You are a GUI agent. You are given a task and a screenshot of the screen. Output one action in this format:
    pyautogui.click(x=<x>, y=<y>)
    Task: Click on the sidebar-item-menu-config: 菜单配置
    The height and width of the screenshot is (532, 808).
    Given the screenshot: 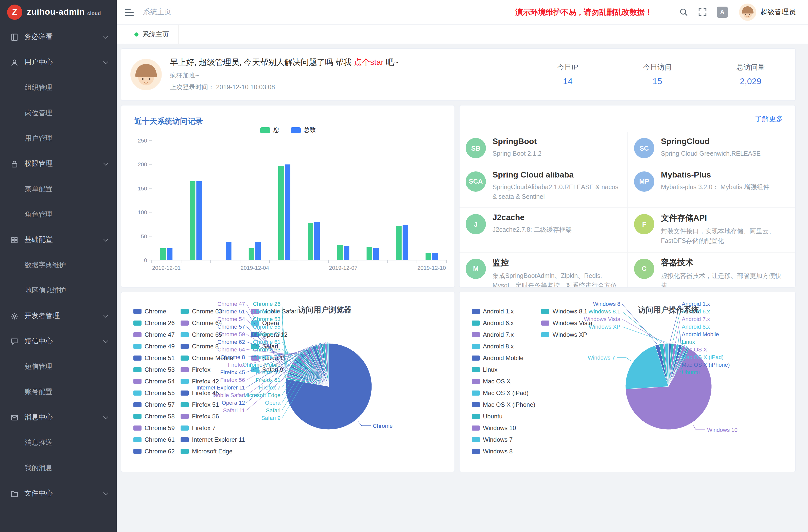 What is the action you would take?
    pyautogui.click(x=58, y=189)
    